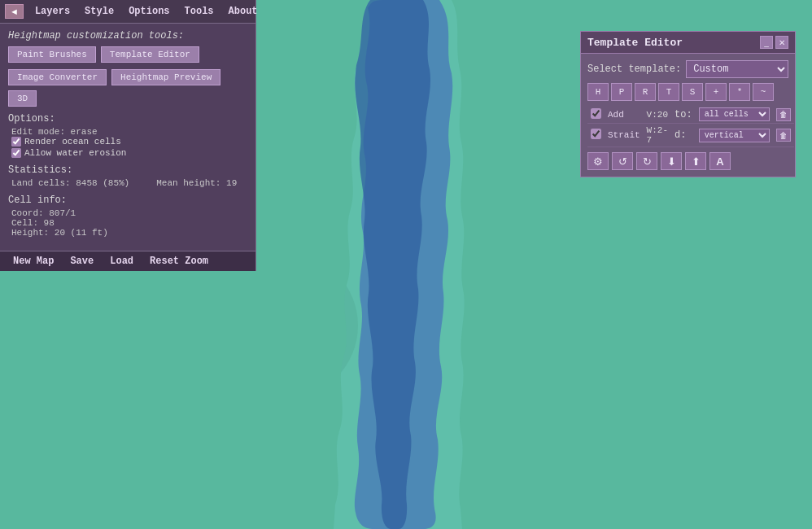 The height and width of the screenshot is (529, 812). I want to click on heightmap-preview-button: Heightmap Preview, so click(166, 77).